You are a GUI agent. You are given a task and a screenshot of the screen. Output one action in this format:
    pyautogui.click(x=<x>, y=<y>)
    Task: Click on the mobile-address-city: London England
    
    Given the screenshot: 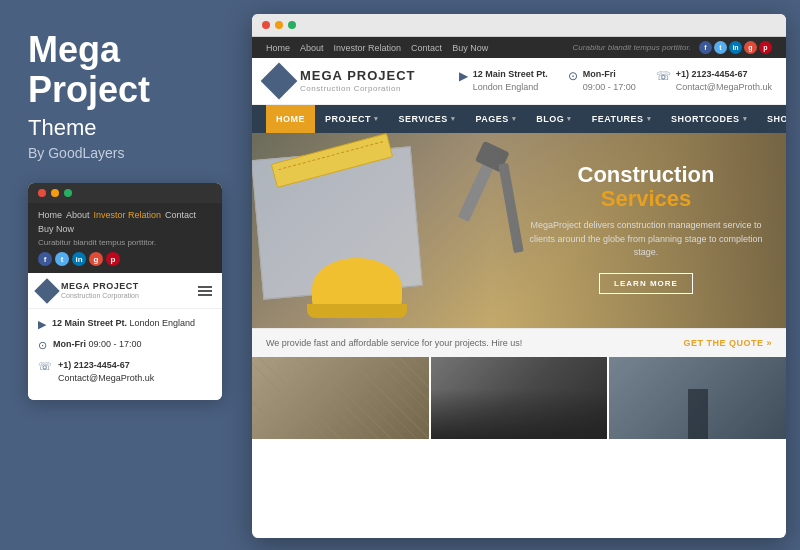 What is the action you would take?
    pyautogui.click(x=163, y=323)
    